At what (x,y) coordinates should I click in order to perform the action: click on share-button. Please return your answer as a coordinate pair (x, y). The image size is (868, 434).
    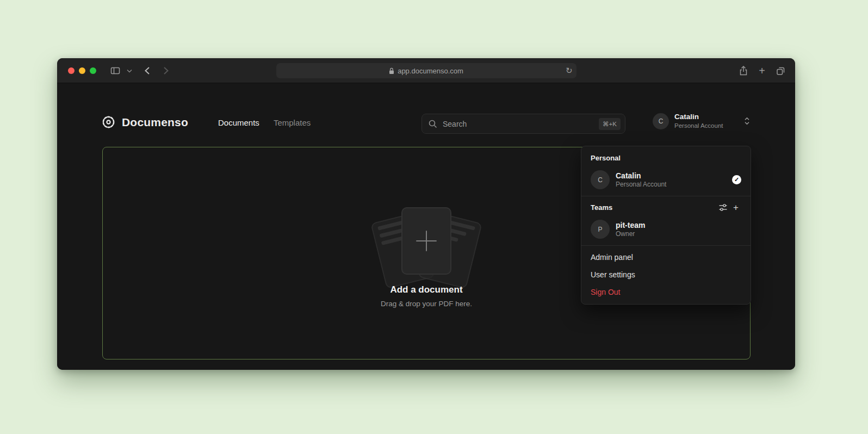
    Looking at the image, I should click on (743, 71).